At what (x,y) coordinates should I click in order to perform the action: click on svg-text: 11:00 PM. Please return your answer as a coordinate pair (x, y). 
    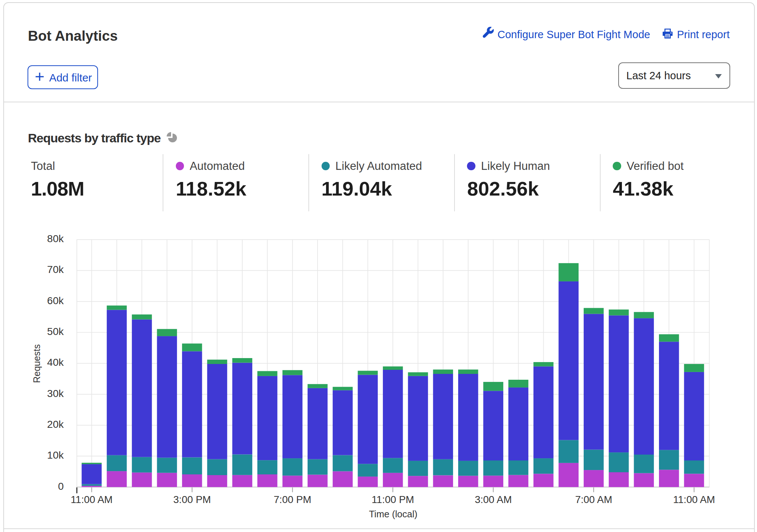
    Looking at the image, I should click on (393, 500).